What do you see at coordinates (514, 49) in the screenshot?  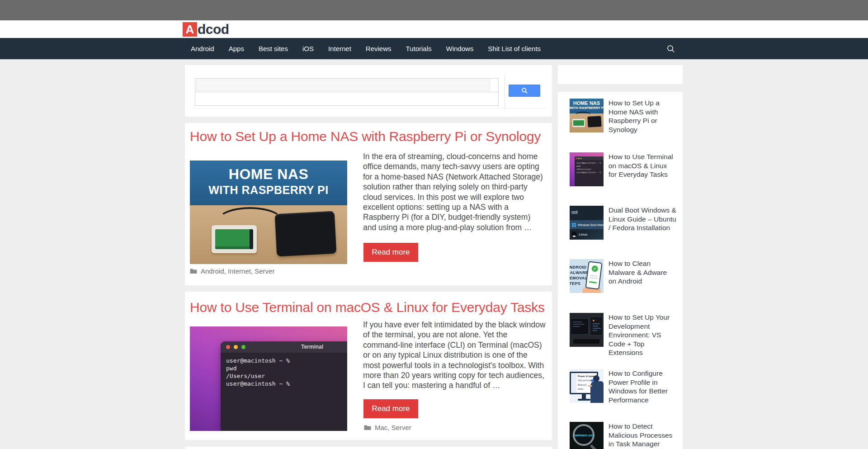 I see `nav-item-shit-list: Shit List of clients` at bounding box center [514, 49].